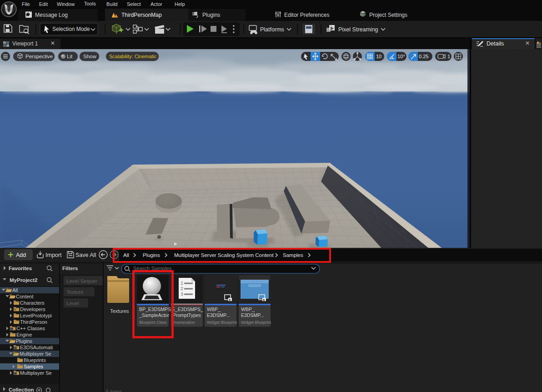 The image size is (542, 392). What do you see at coordinates (25, 341) in the screenshot?
I see `svg-text: Plugins` at bounding box center [25, 341].